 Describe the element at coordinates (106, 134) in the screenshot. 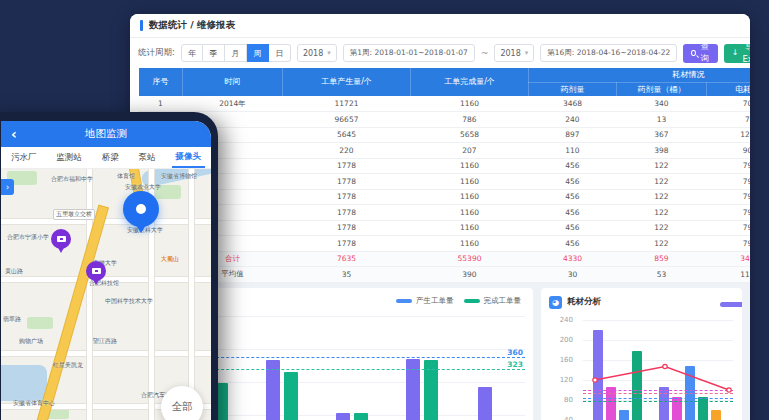

I see `phone-header: ‹ 地图监测` at that location.